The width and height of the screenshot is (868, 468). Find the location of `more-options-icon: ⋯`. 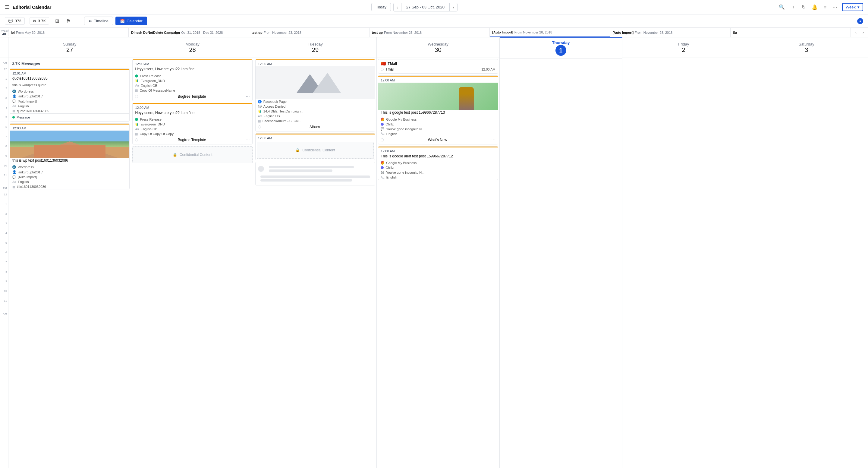

more-options-icon: ⋯ is located at coordinates (835, 7).